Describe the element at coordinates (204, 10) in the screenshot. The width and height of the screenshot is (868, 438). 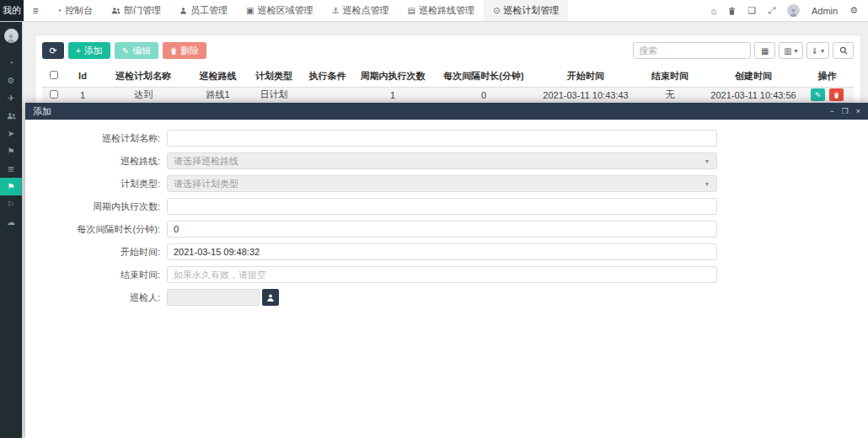
I see `tab-employees: 员工管理` at that location.